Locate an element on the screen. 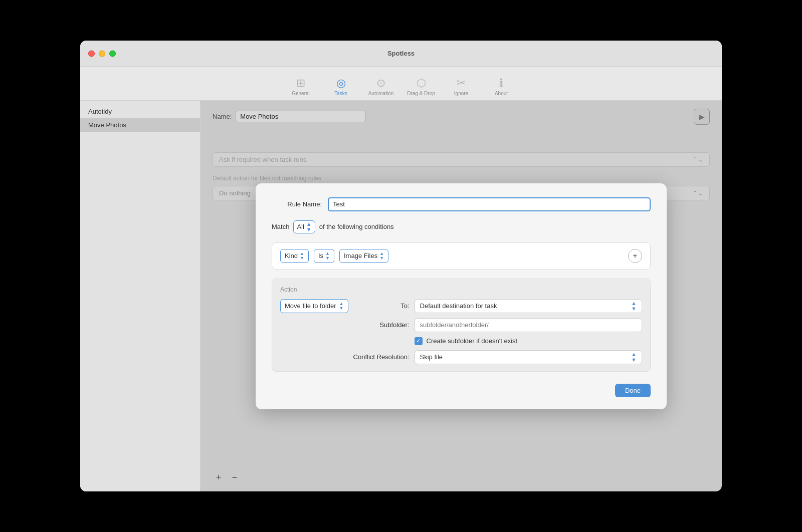  rule-name-input is located at coordinates (489, 204).